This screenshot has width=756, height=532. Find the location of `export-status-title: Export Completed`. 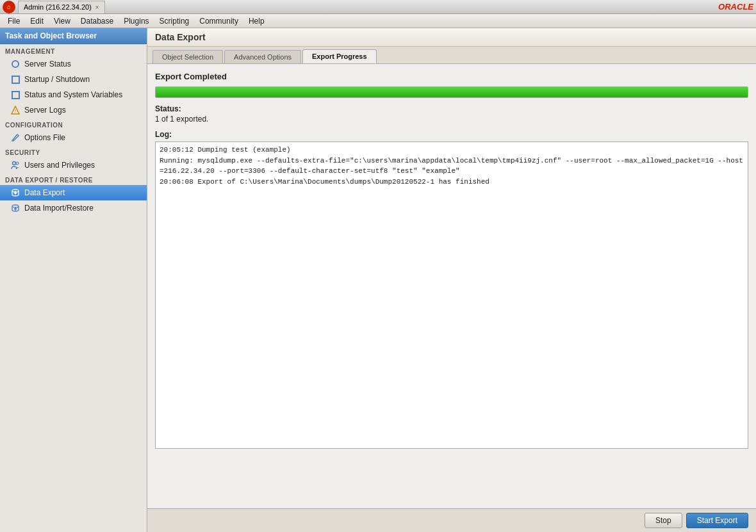

export-status-title: Export Completed is located at coordinates (452, 77).